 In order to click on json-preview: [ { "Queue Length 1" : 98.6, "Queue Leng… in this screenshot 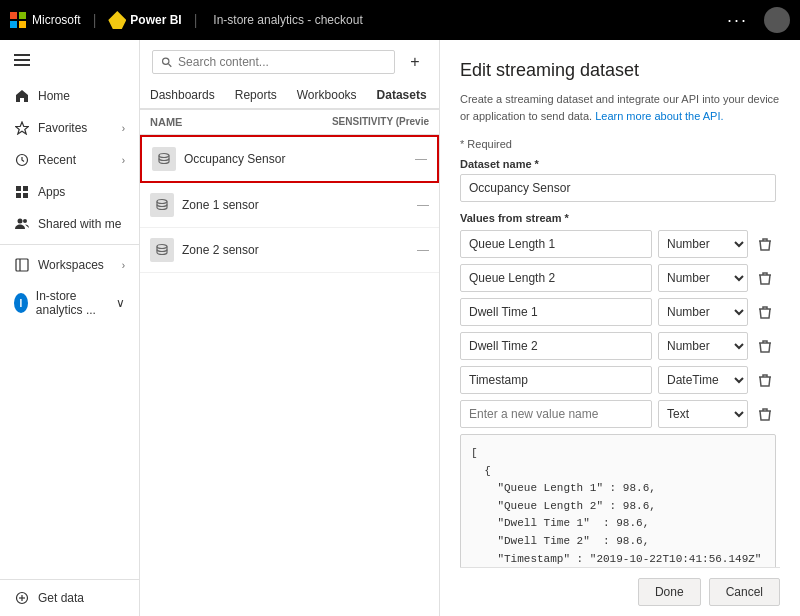, I will do `click(618, 500)`.